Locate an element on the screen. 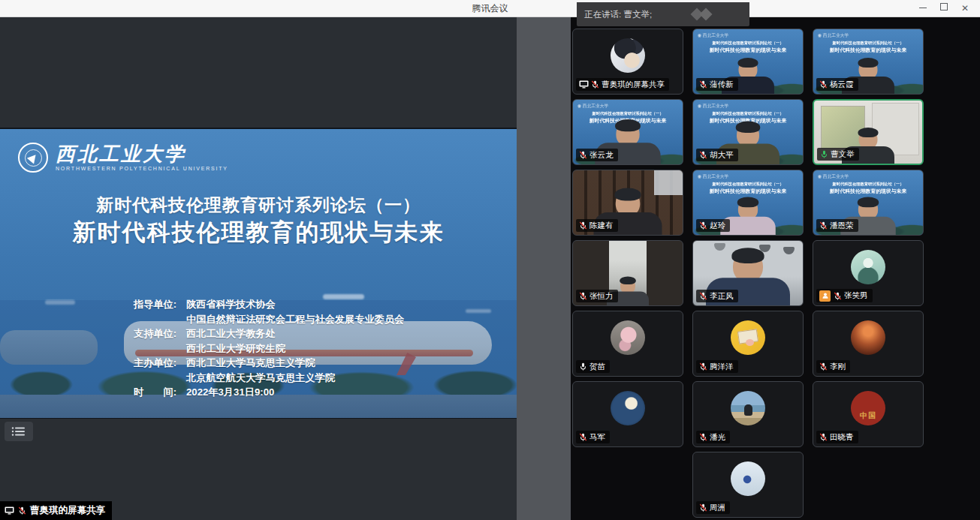 This screenshot has width=980, height=520. screen-share-banner-label: 曹奥琪的屏幕共享 is located at coordinates (68, 510).